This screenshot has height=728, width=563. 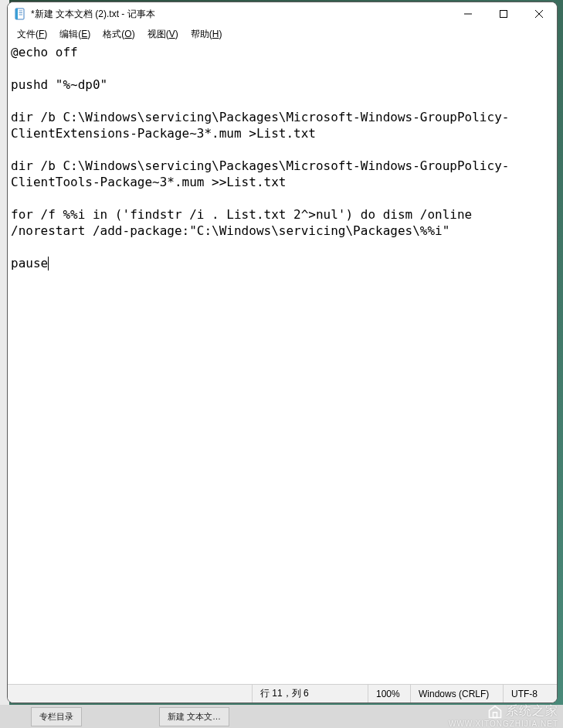 What do you see at coordinates (163, 34) in the screenshot?
I see `menu-view: 视图(V)` at bounding box center [163, 34].